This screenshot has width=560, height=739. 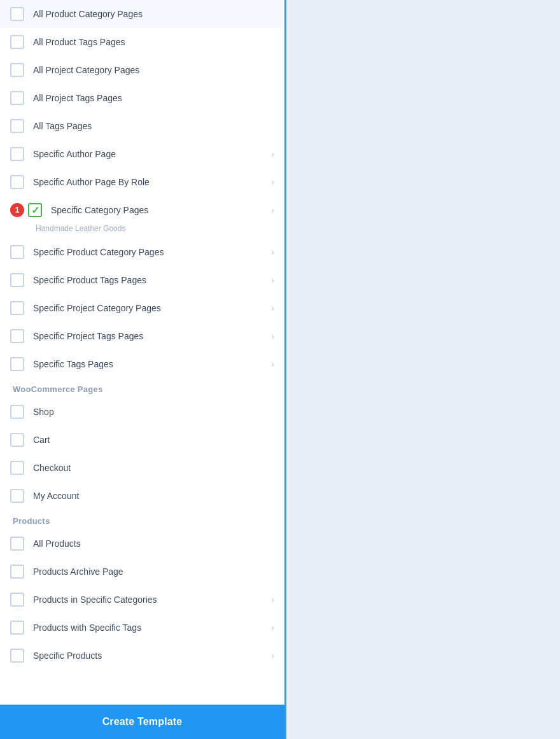 I want to click on item-label-products-archive-page: Products Archive Page, so click(x=154, y=572).